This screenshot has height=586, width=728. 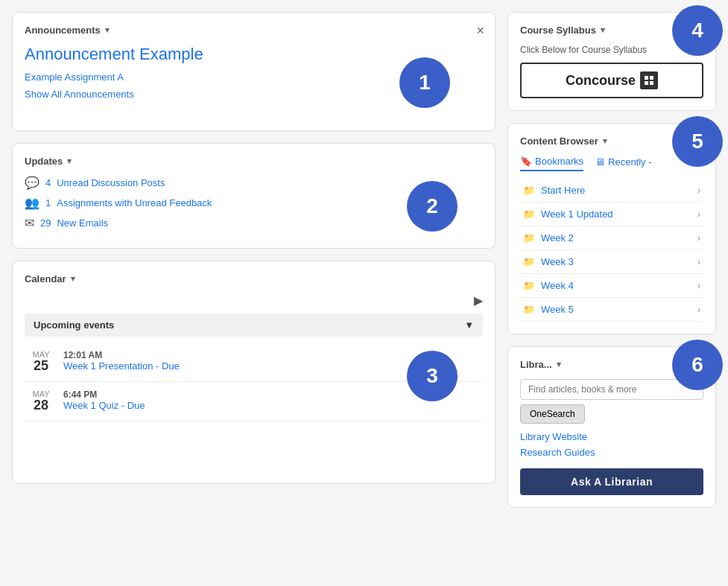 I want to click on upcoming-events-header: Upcoming events ▼, so click(x=253, y=325).